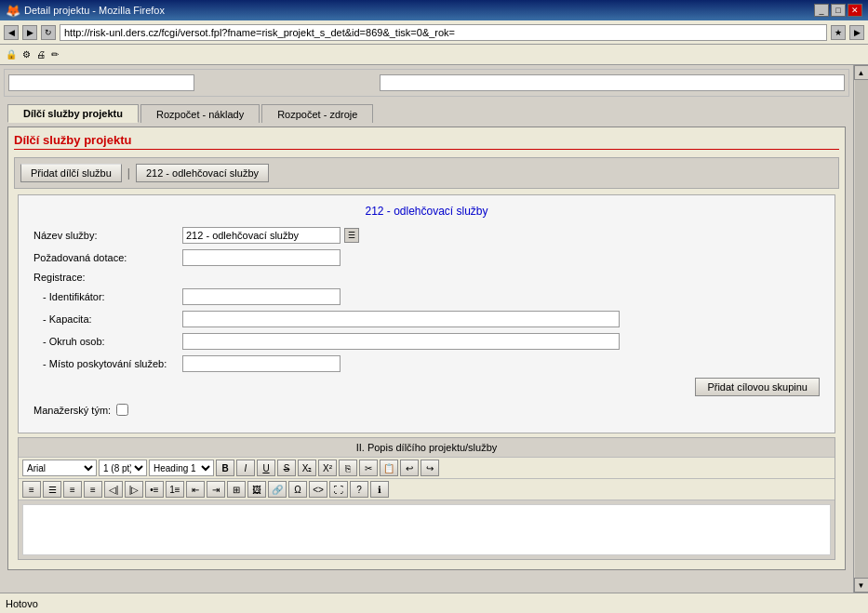  What do you see at coordinates (443, 33) in the screenshot?
I see `address-input` at bounding box center [443, 33].